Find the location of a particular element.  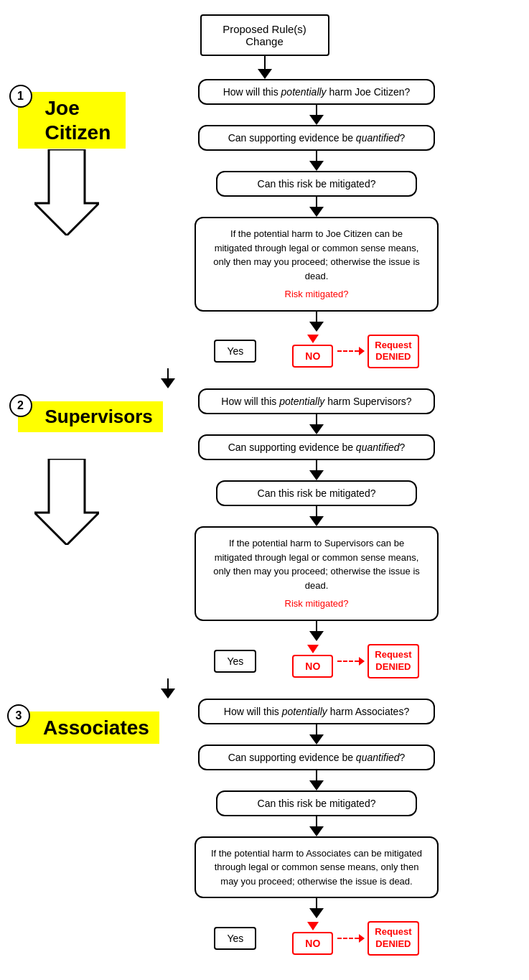

section-1-label: Joe Citizen is located at coordinates (72, 121).